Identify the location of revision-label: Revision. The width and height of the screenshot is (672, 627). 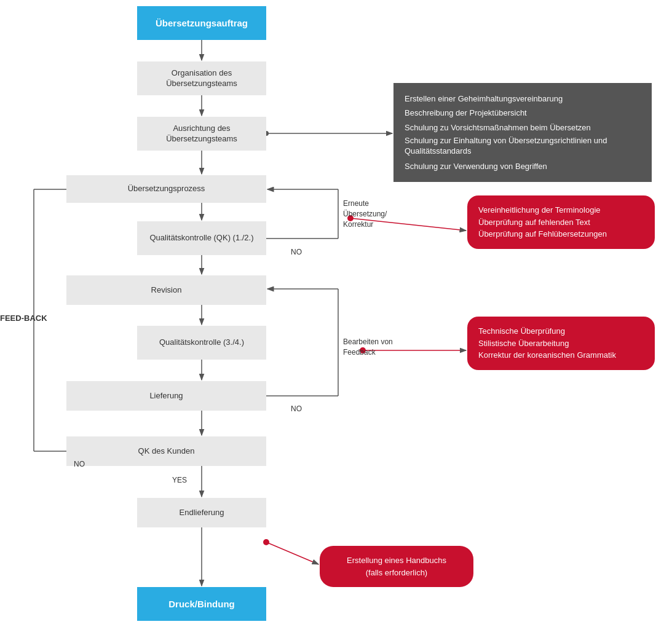
(167, 290).